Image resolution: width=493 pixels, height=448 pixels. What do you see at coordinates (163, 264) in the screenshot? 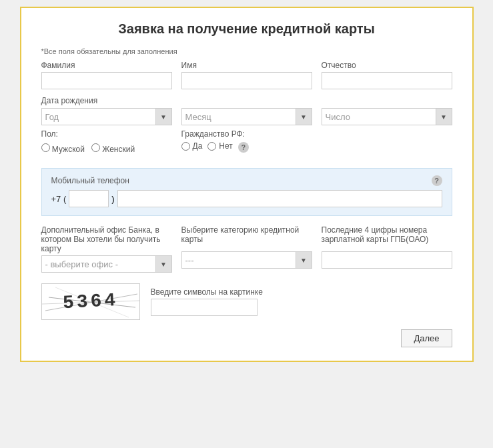
I see `office-arrow-icon: ▼` at bounding box center [163, 264].